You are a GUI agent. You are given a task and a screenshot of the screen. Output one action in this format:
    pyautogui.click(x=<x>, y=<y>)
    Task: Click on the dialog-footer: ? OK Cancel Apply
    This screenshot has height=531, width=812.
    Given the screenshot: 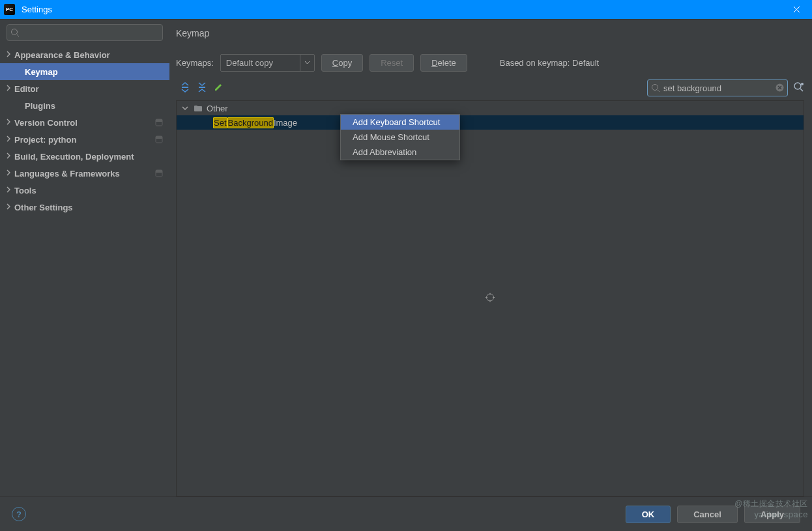 What is the action you would take?
    pyautogui.click(x=406, y=513)
    